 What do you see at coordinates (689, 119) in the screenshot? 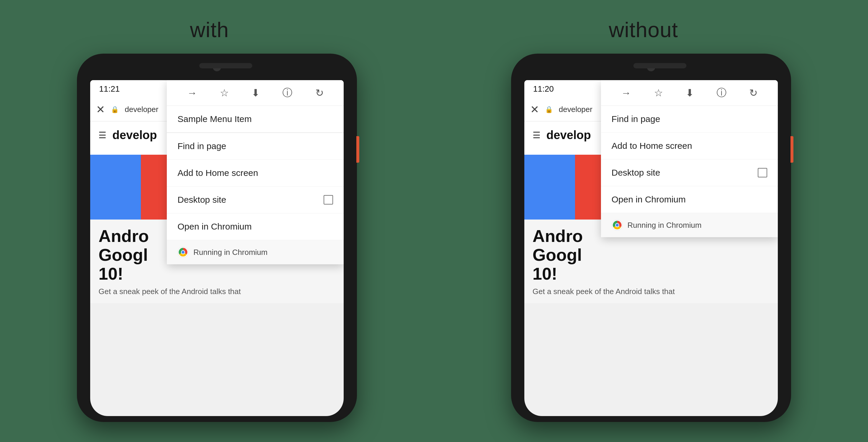
I see `menu-item-find-right: Find in page` at bounding box center [689, 119].